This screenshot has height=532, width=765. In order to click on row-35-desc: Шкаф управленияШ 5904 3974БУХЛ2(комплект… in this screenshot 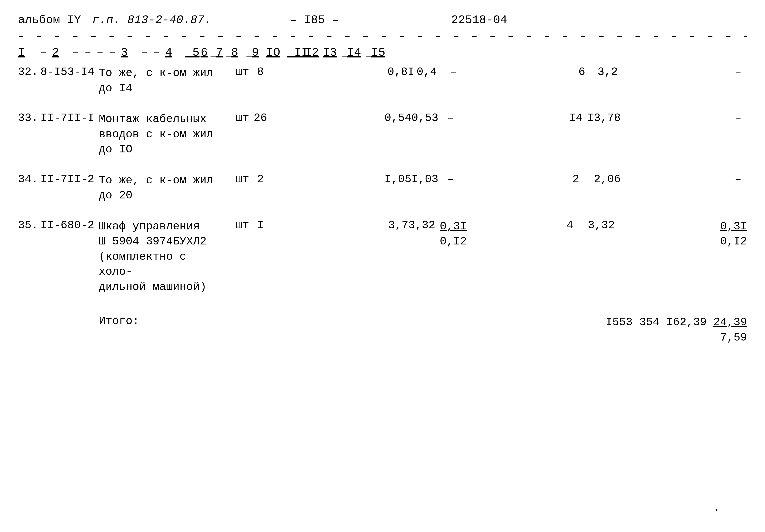, I will do `click(162, 257)`.